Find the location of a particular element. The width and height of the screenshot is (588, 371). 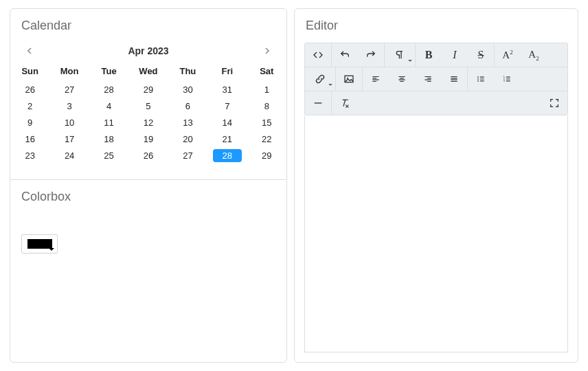

calendar-day: 18 is located at coordinates (109, 139).